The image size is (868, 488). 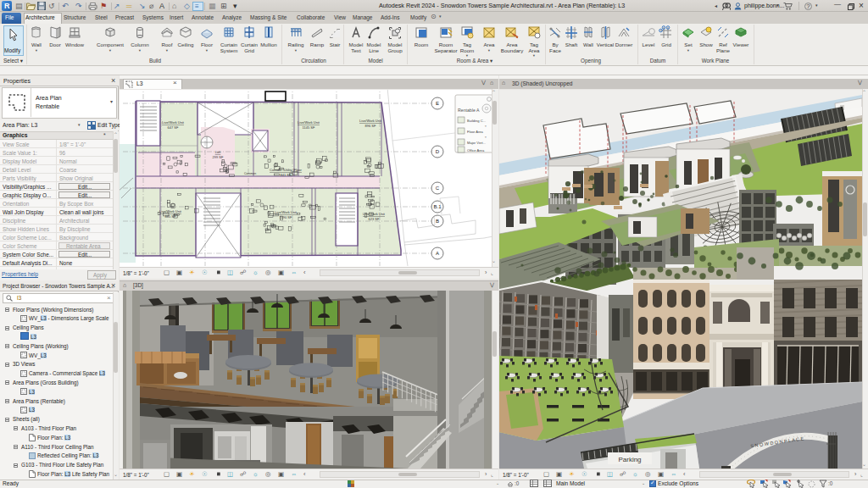 I want to click on svg-text: 623 SF, so click(x=375, y=219).